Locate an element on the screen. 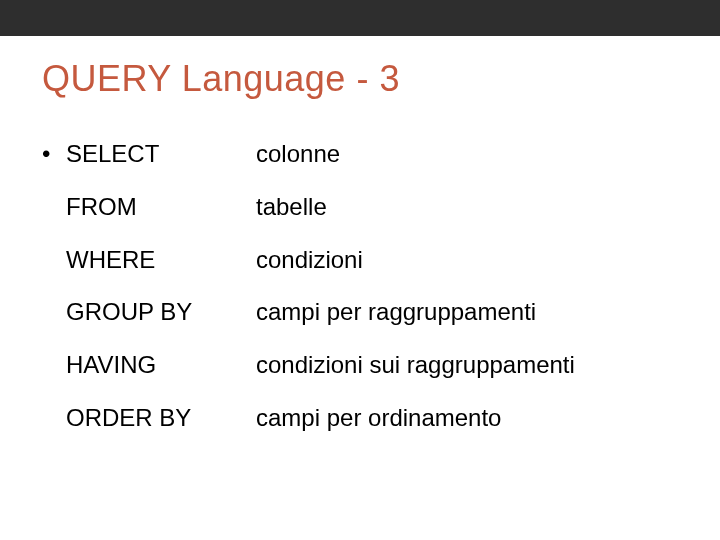 The image size is (720, 540). list-item: FROM tabelle is located at coordinates (360, 208).